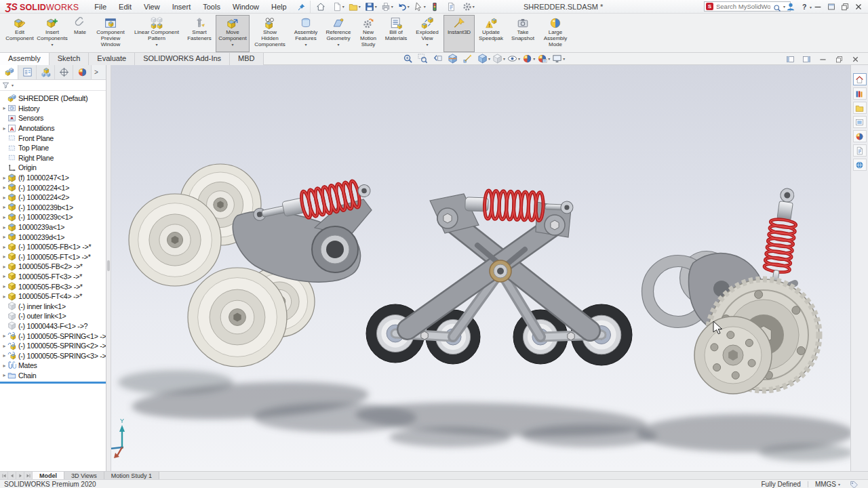  I want to click on tree-item-10000224-1: ▸ (-) 10000224<1>, so click(53, 187).